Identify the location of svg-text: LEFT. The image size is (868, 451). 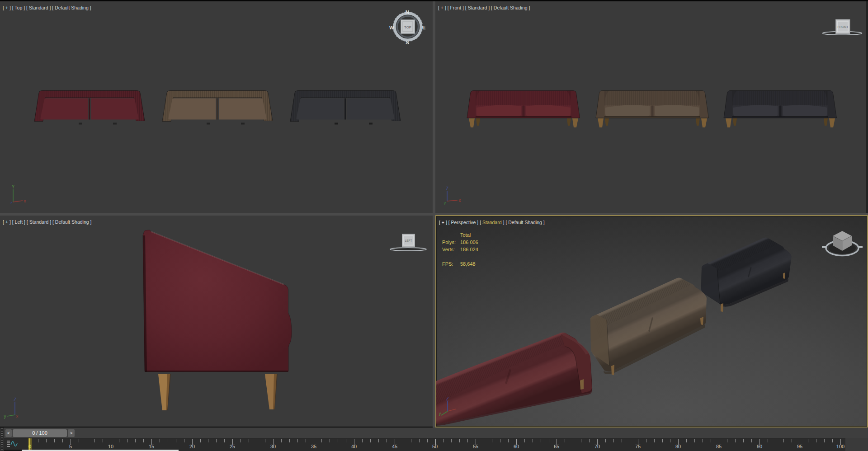
(409, 240).